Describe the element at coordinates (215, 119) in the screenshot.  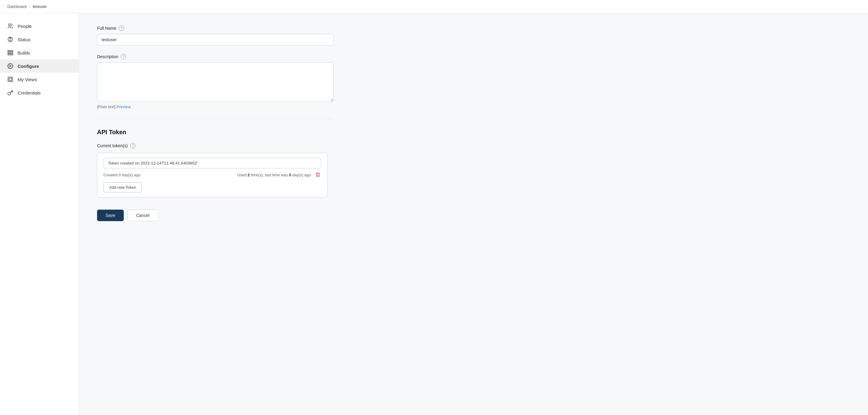
I see `section-divider` at that location.